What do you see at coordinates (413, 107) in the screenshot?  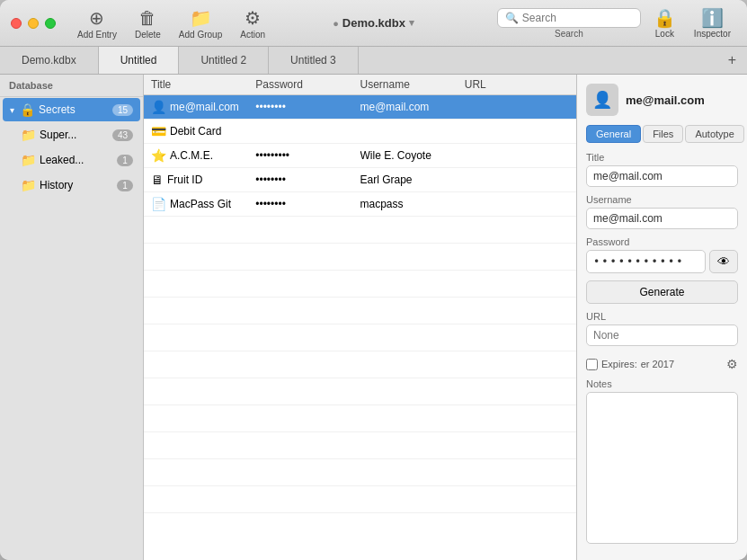 I see `entry-username-cell: me@mail.com` at bounding box center [413, 107].